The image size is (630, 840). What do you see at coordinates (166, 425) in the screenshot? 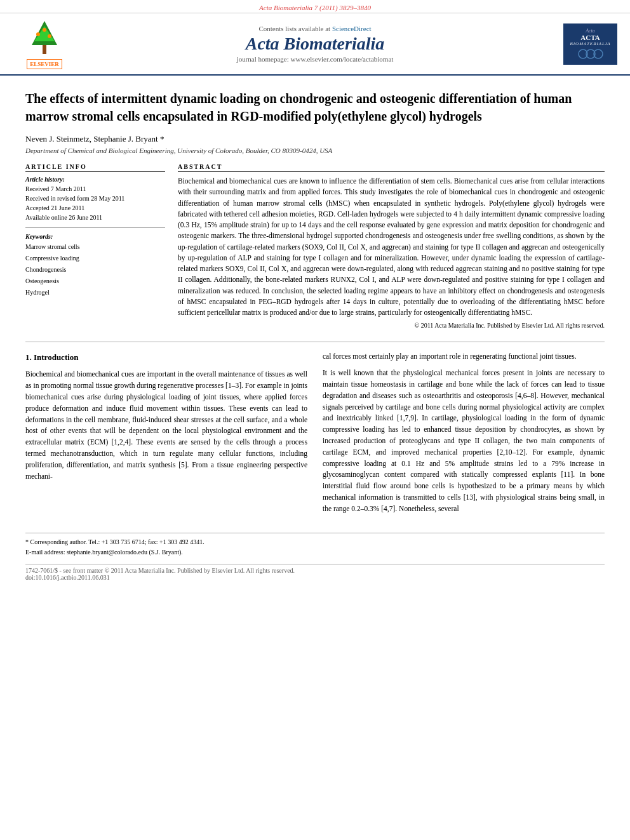
I see `intro-para-1: Biochemical and biomechanical cues are i…` at bounding box center [166, 425].